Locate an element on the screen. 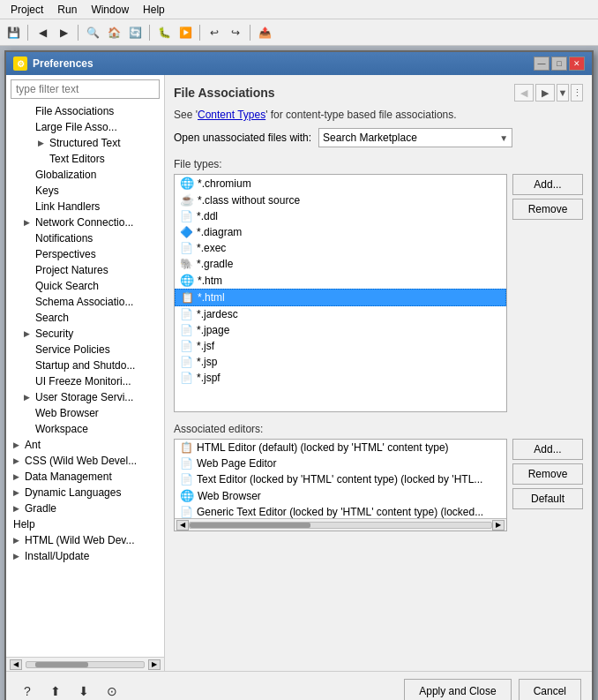 This screenshot has width=598, height=700. editor-item: 📄Generic Text Editor (locked by 'HTML' c… is located at coordinates (340, 511).